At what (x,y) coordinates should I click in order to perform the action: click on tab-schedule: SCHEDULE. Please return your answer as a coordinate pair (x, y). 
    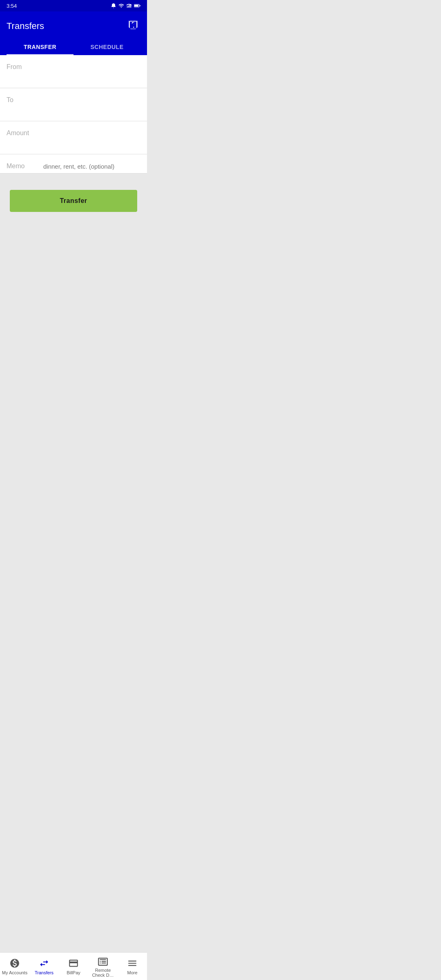
    Looking at the image, I should click on (107, 47).